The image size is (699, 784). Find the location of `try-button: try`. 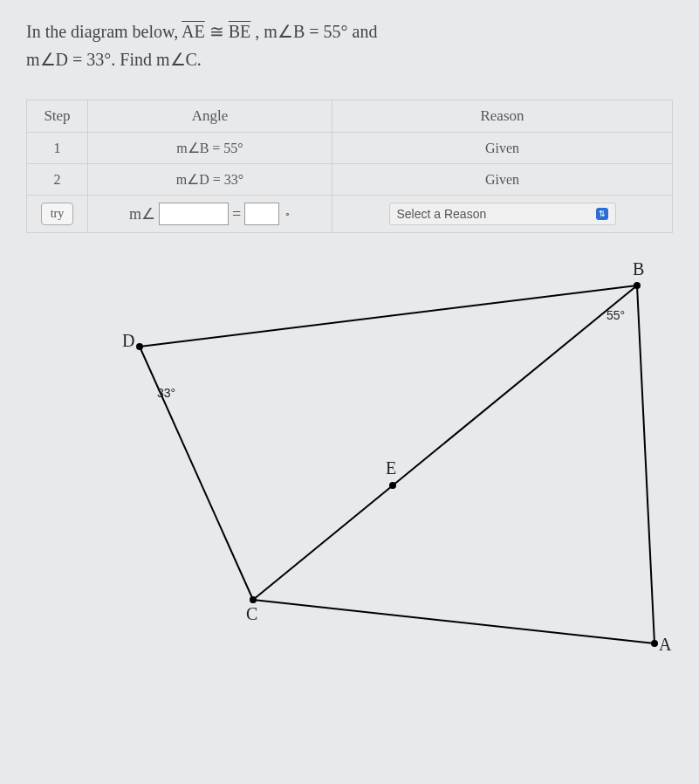

try-button: try is located at coordinates (58, 214).